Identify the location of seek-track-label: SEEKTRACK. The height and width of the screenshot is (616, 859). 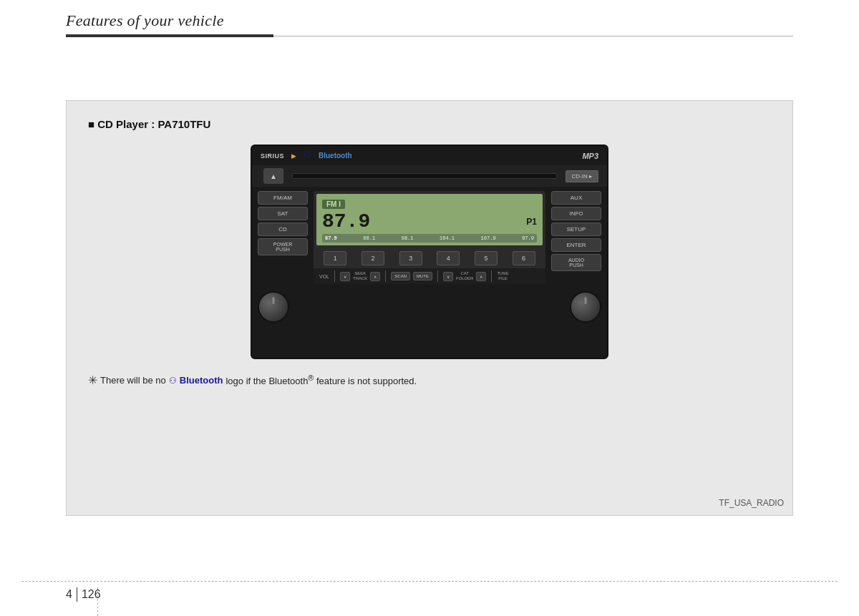
(360, 276).